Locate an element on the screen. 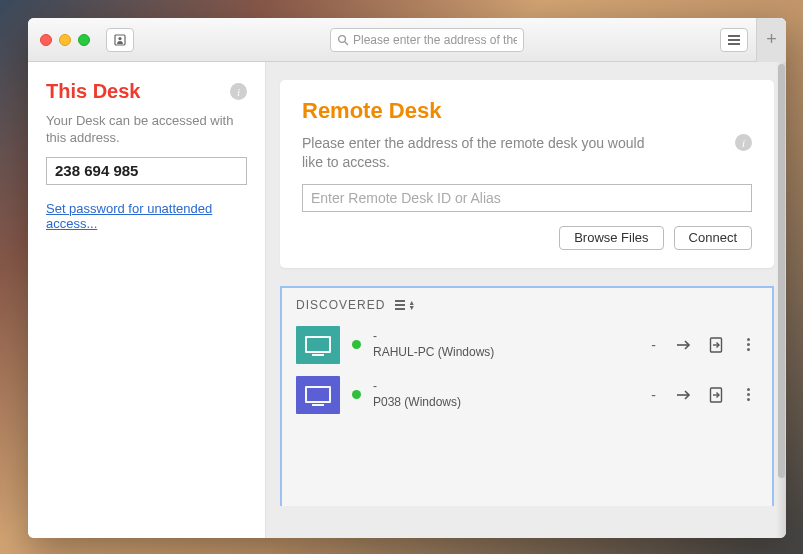 Image resolution: width=803 pixels, height=554 pixels. set-password-link: Set password for unattended access... is located at coordinates (146, 216).